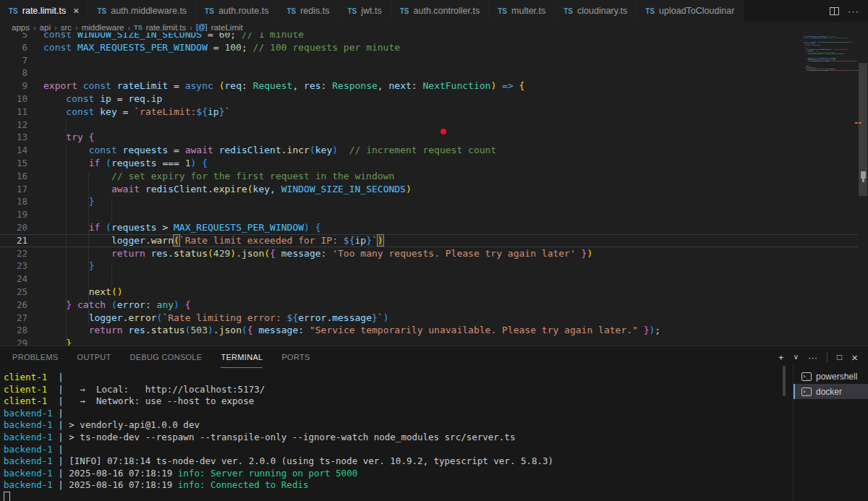  What do you see at coordinates (20, 27) in the screenshot?
I see `breadcrumb-item-apps: apps` at bounding box center [20, 27].